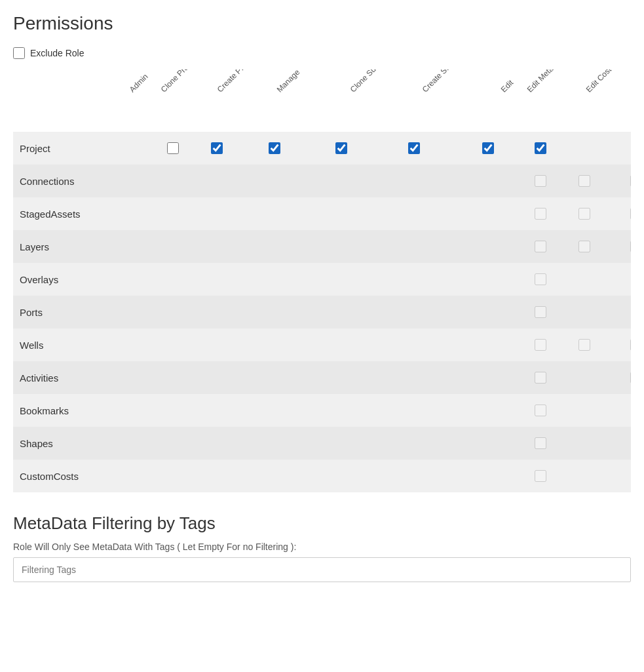 The width and height of the screenshot is (644, 672). I want to click on checkbox-customcosts-edit, so click(540, 476).